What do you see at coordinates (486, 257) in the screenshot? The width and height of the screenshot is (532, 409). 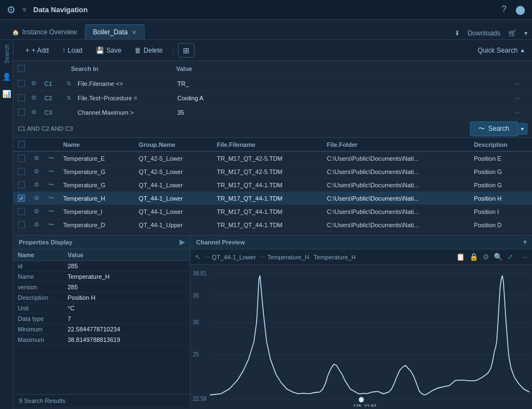 I see `preview-settings-icon: ⚙` at bounding box center [486, 257].